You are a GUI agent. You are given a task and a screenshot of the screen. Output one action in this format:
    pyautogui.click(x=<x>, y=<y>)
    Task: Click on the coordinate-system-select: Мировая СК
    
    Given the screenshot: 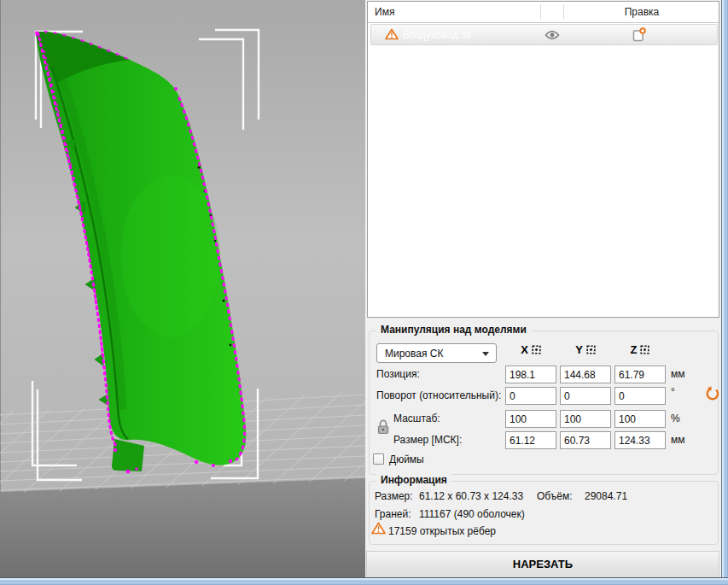 What is the action you would take?
    pyautogui.click(x=437, y=354)
    